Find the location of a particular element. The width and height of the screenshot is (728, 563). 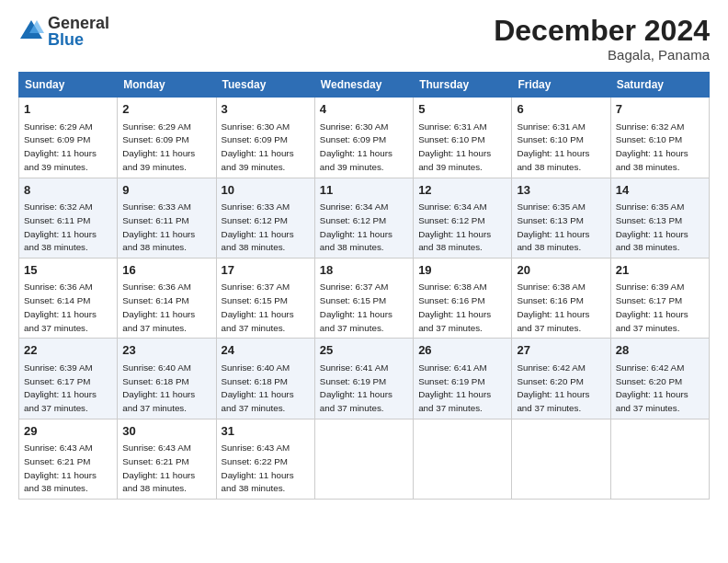

day-number: 15 is located at coordinates (68, 270).